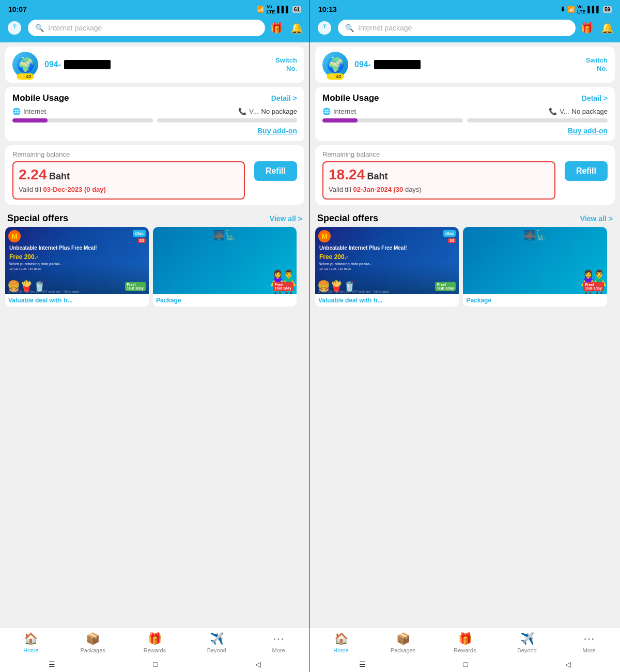  What do you see at coordinates (465, 98) in the screenshot?
I see `usage-header-right: Mobile Usage Detail >` at bounding box center [465, 98].